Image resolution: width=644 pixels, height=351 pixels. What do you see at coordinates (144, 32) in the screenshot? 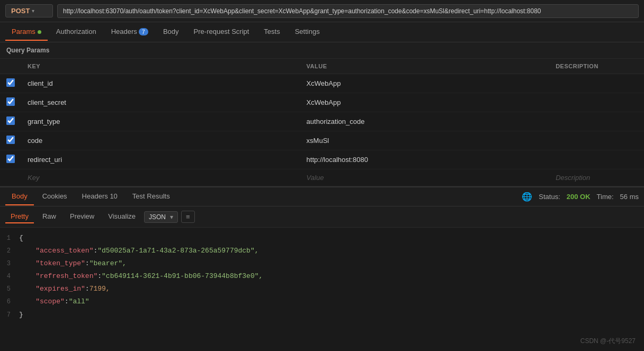
I see `headers-badge: 7` at bounding box center [144, 32].